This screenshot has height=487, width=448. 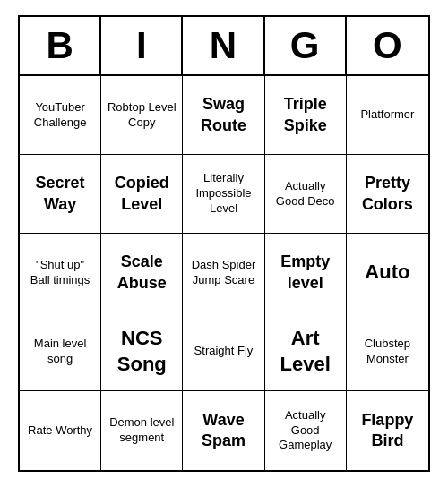 I want to click on letter-b: B, so click(x=61, y=46).